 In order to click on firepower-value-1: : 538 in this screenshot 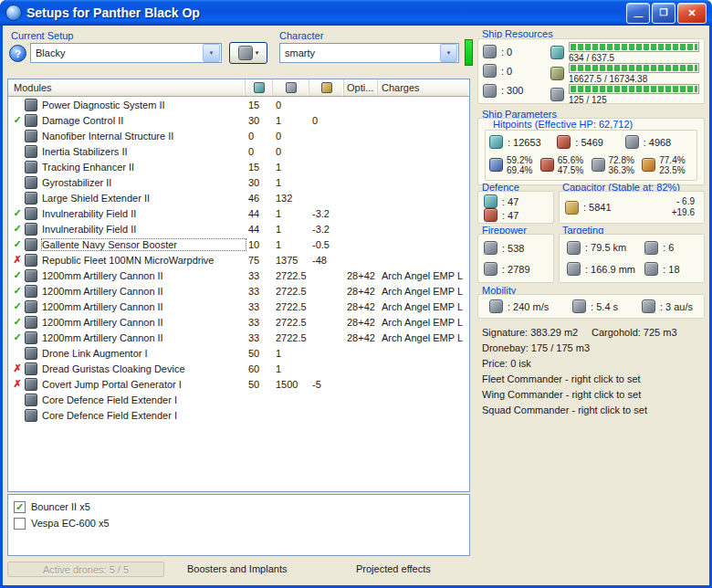, I will do `click(513, 248)`.